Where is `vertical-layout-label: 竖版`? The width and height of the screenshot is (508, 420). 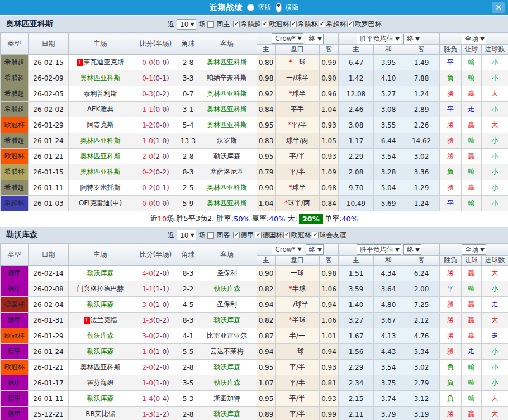
vertical-layout-label: 竖版 is located at coordinates (265, 8).